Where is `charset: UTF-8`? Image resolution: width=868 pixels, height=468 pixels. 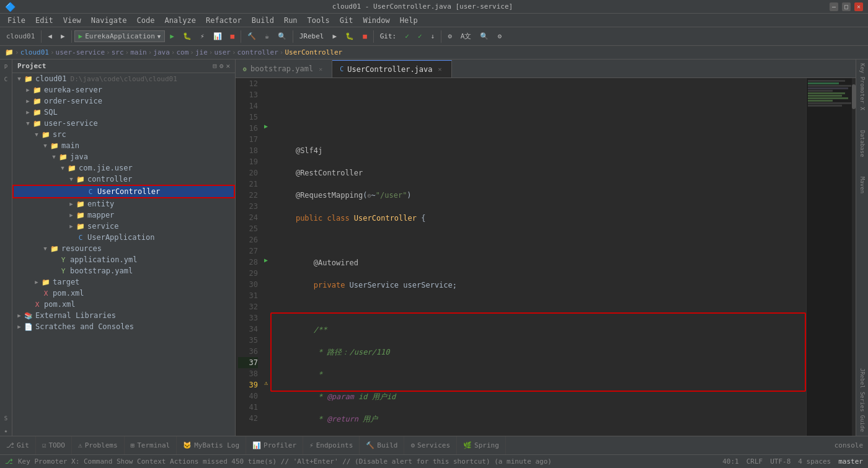 charset: UTF-8 is located at coordinates (780, 461).